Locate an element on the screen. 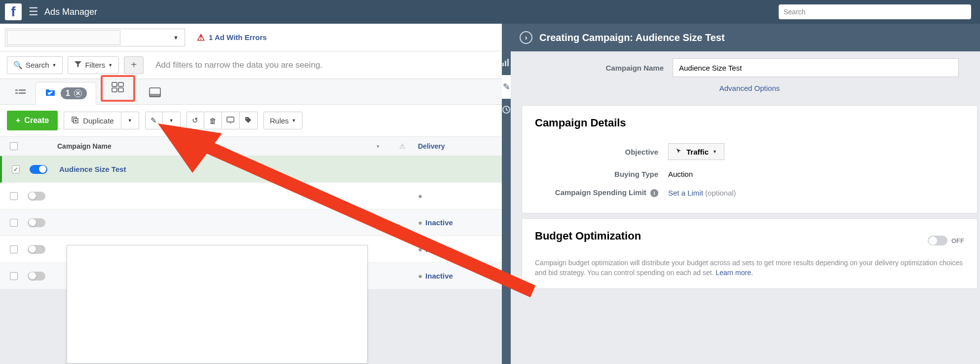  tab-account-overview is located at coordinates (21, 94).